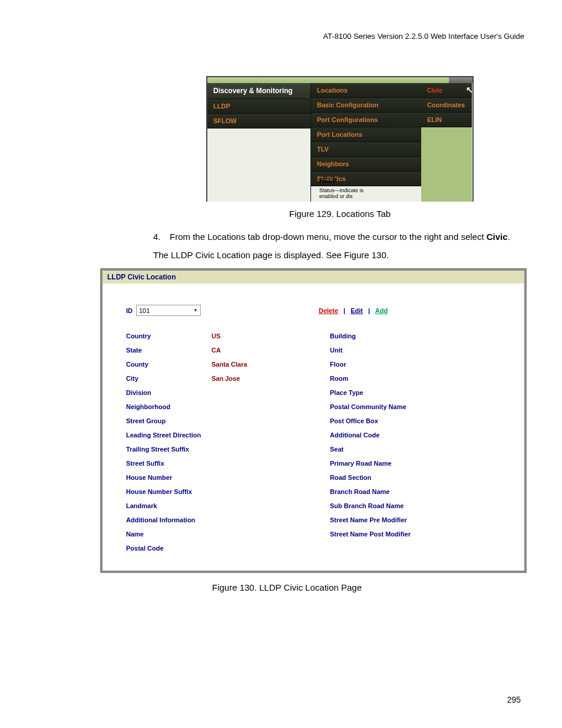 This screenshot has width=562, height=728. Describe the element at coordinates (168, 310) in the screenshot. I see `id-select: 101 ▼` at that location.